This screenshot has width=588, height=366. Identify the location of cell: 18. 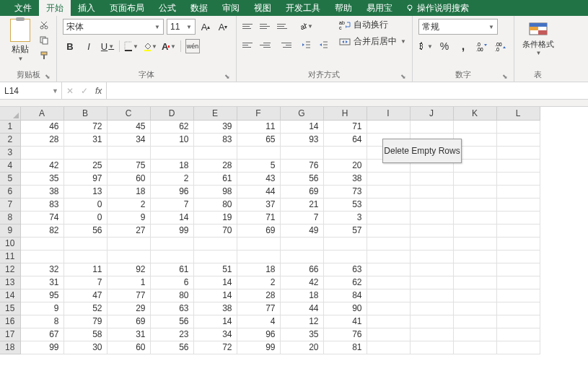
(128, 191).